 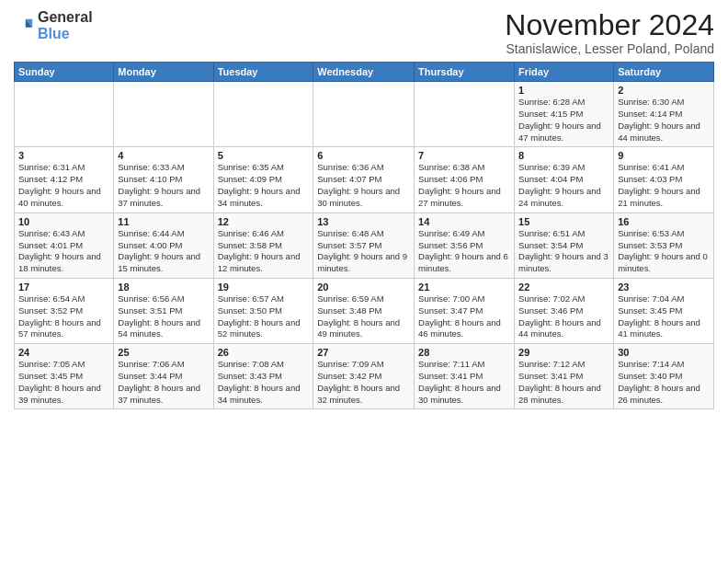 I want to click on day-detail: Sunrise: 6:36 AM Sunset: 4:07 PM Dayligh…, so click(x=364, y=186).